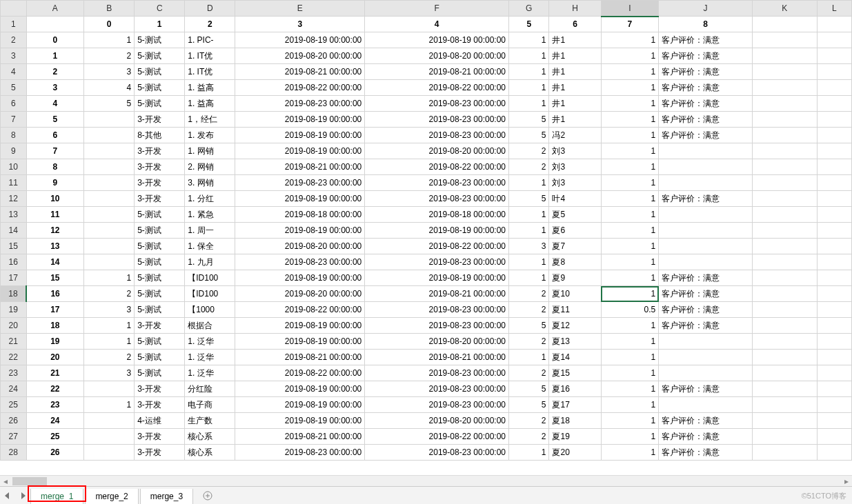 The height and width of the screenshot is (504, 852). Describe the element at coordinates (160, 405) in the screenshot. I see `cell-C25: 3-开发` at that location.